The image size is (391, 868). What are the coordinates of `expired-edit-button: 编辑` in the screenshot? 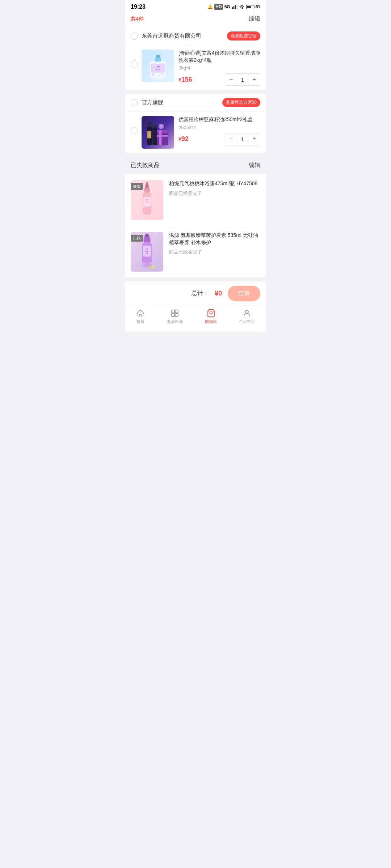 It's located at (255, 166).